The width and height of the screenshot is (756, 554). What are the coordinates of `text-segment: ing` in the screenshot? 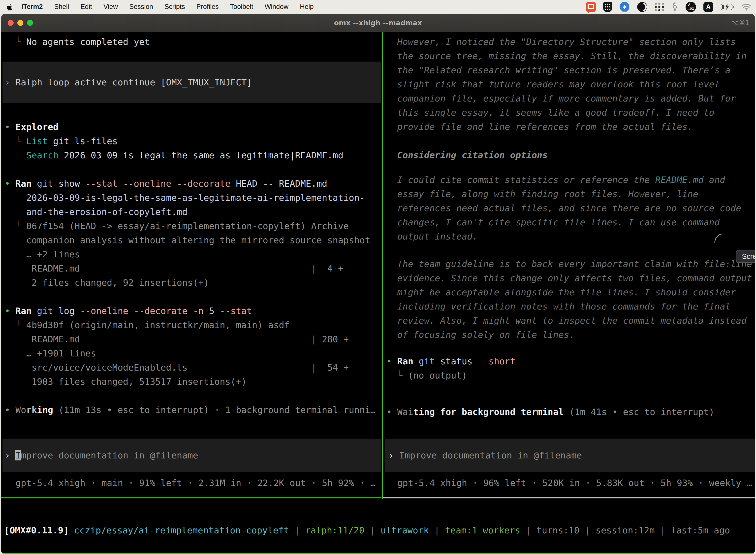 It's located at (45, 410).